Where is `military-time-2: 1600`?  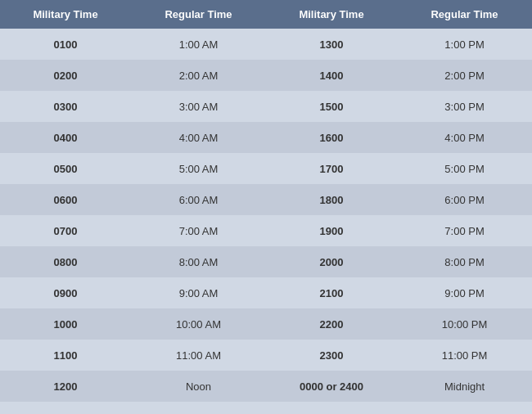
military-time-2: 1600 is located at coordinates (331, 137).